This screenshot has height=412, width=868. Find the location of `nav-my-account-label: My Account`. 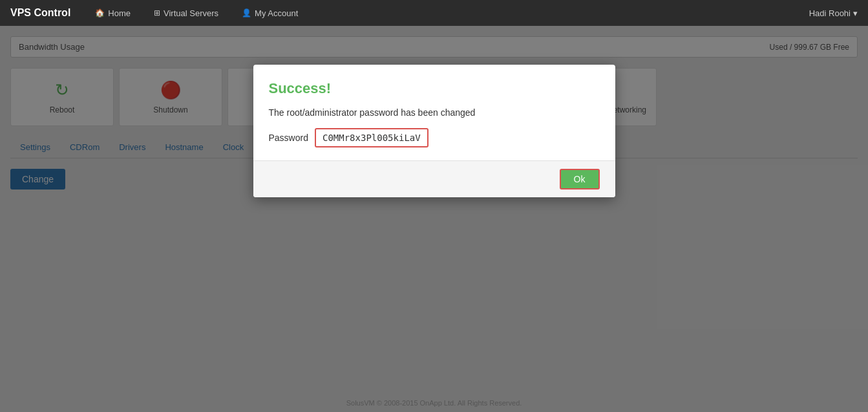

nav-my-account-label: My Account is located at coordinates (277, 13).